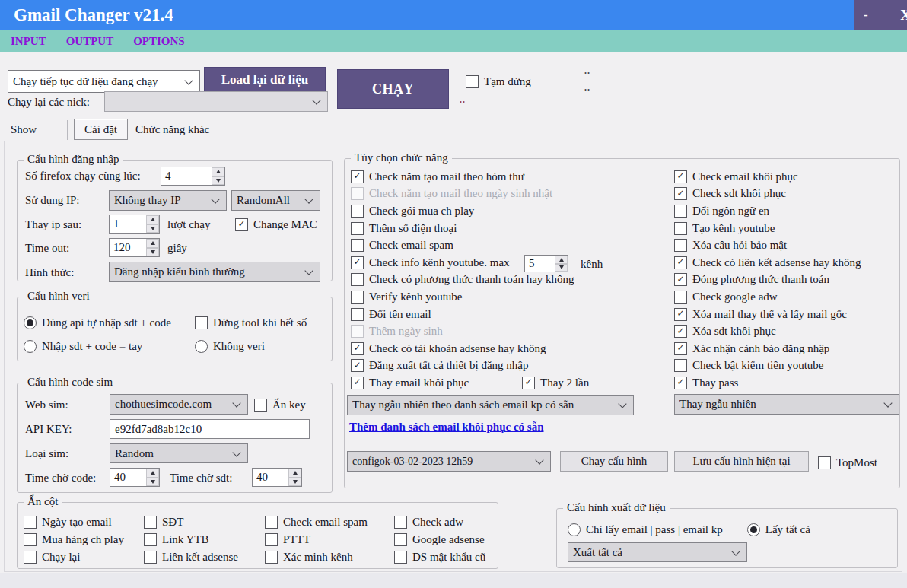 The width and height of the screenshot is (907, 588). Describe the element at coordinates (97, 323) in the screenshot. I see `radio-item: Dùng api tự nhập sdt + code` at that location.